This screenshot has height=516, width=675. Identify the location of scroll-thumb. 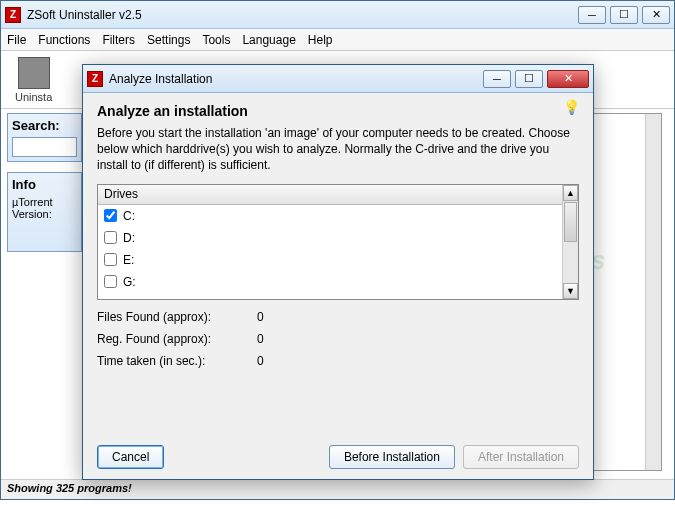
(570, 222).